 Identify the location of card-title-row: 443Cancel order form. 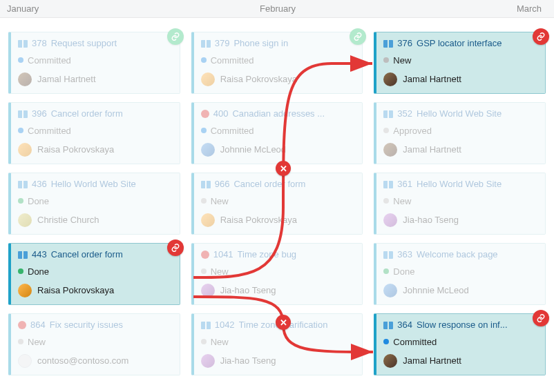
(95, 255).